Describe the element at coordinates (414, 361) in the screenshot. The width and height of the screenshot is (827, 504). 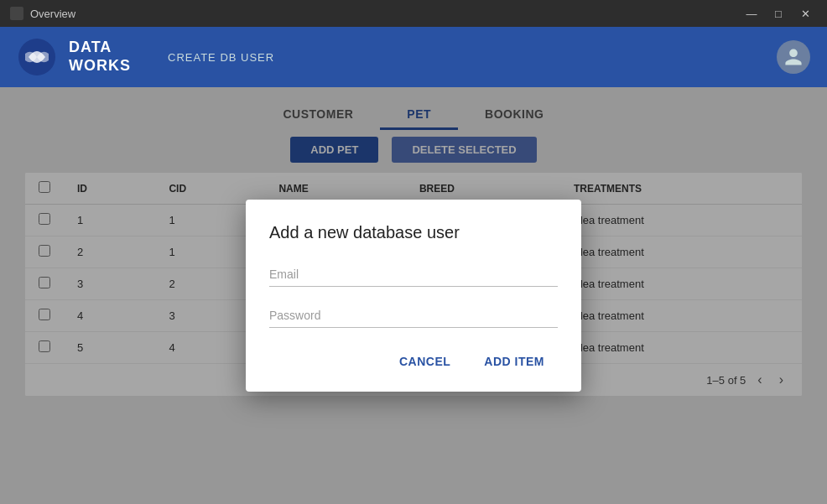
I see `dialog-actions: CANCEL ADD ITEM` at that location.